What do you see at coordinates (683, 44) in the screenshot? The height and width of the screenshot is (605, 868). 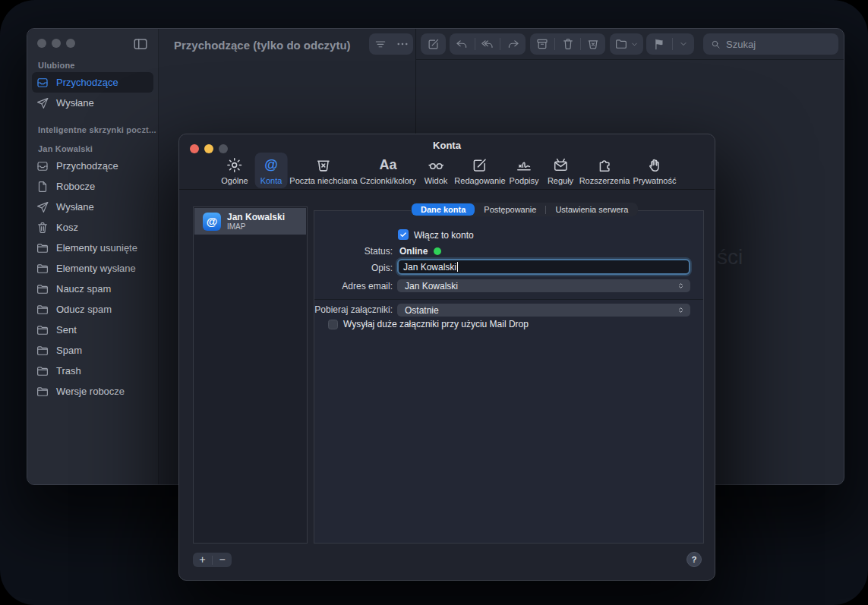 I see `flag-menu-button` at bounding box center [683, 44].